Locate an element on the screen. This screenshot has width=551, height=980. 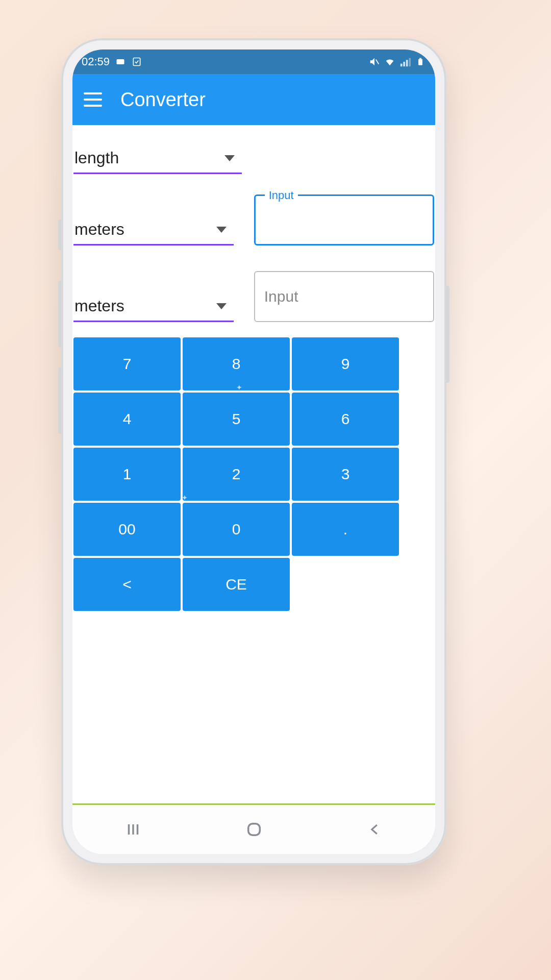
nav-home-icon is located at coordinates (254, 829).